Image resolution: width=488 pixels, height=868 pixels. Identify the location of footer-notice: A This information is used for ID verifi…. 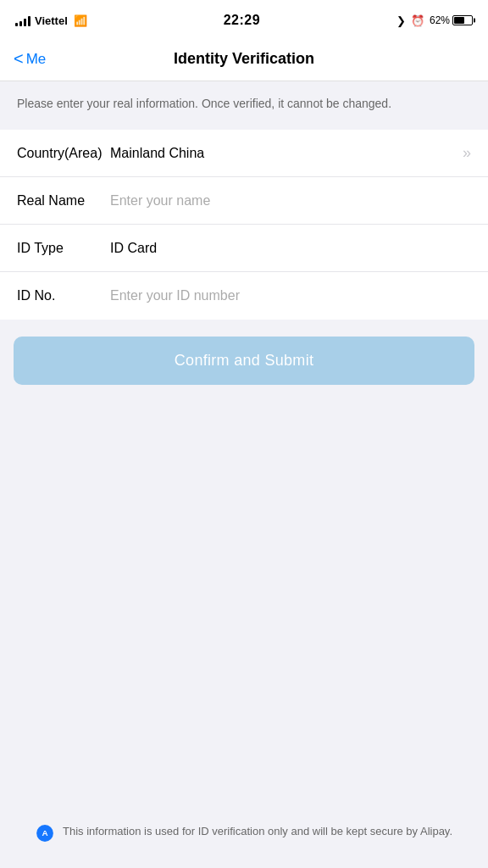
(244, 837).